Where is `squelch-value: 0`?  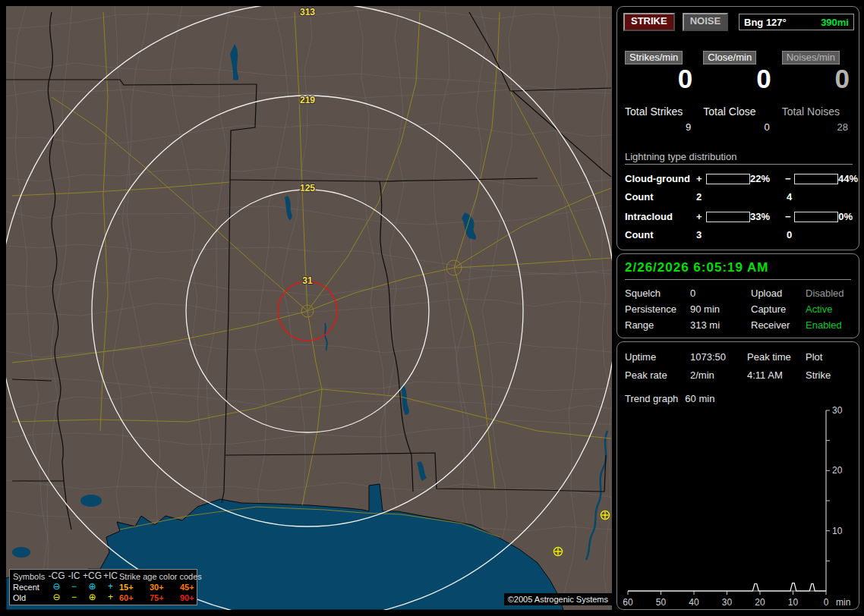
squelch-value: 0 is located at coordinates (721, 293).